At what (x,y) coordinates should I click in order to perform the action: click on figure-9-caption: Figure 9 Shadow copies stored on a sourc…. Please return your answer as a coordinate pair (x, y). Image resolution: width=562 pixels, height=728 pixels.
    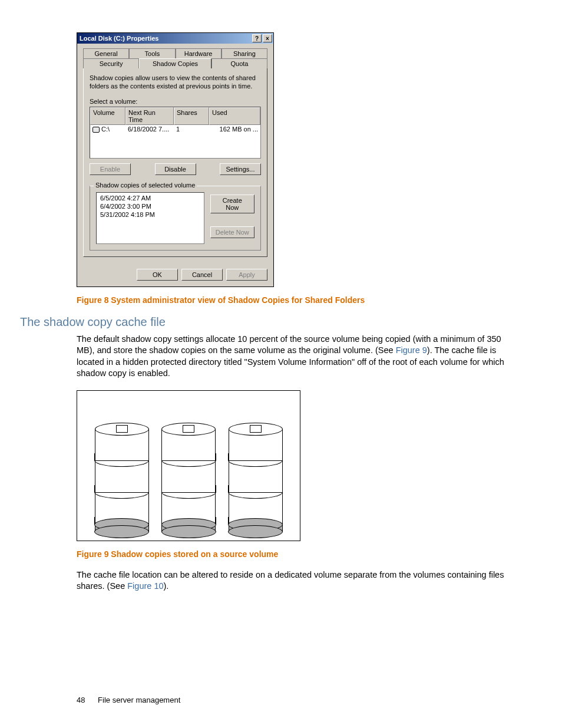
    Looking at the image, I should click on (293, 554).